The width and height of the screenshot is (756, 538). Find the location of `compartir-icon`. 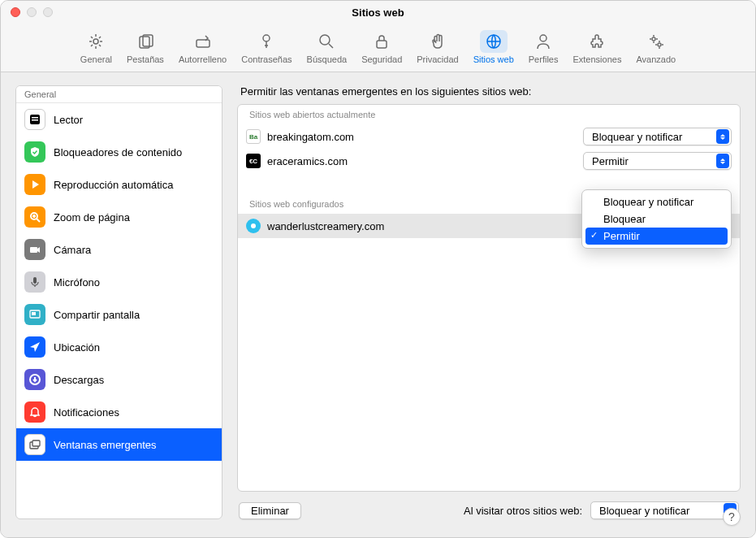

compartir-icon is located at coordinates (35, 315).